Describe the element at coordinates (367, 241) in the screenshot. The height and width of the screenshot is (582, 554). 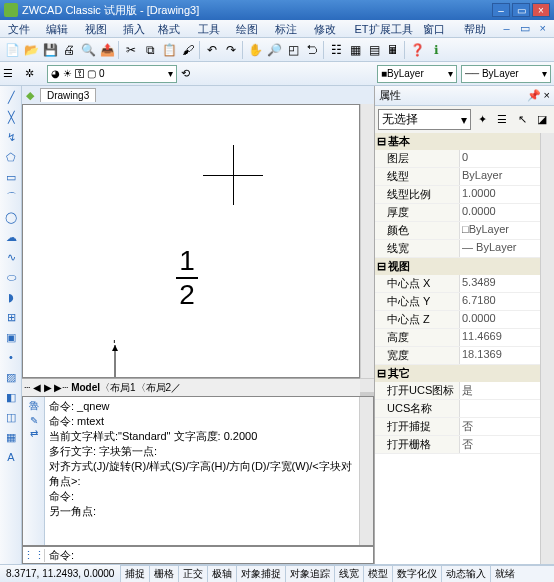
I see `vscrollbar` at that location.